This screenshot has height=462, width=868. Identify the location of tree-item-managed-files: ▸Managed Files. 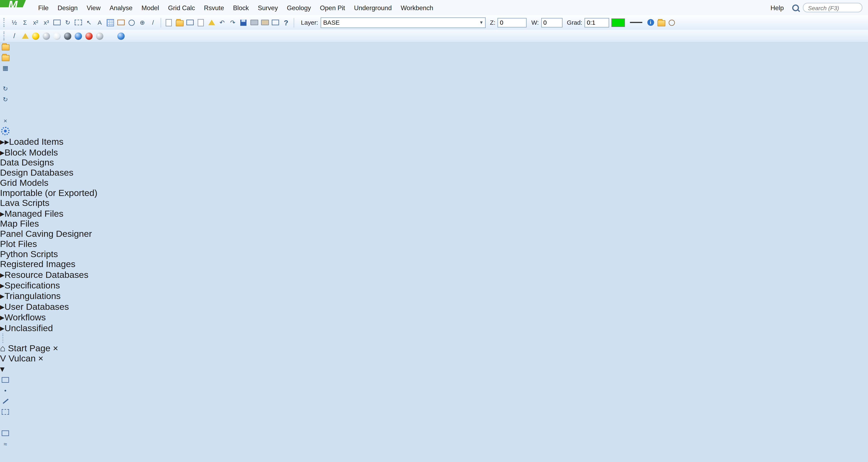
(434, 213).